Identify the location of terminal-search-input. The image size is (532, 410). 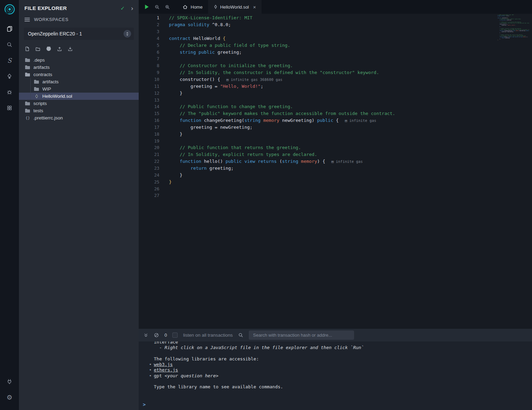
(301, 335).